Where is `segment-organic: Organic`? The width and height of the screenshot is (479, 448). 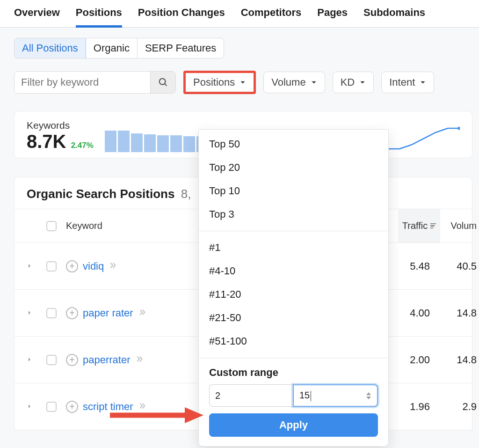 segment-organic: Organic is located at coordinates (112, 48).